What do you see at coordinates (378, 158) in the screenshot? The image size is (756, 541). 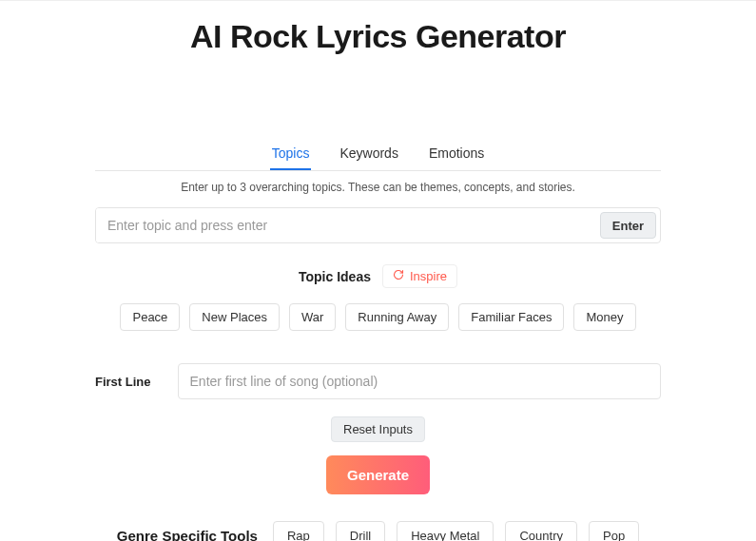 I see `tabs: Topics Keywords Emotions` at bounding box center [378, 158].